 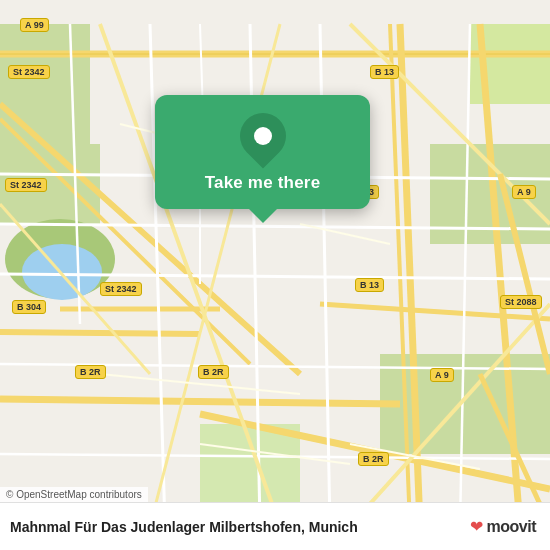 I want to click on moovit-logo: ❤ moovit, so click(x=503, y=526).